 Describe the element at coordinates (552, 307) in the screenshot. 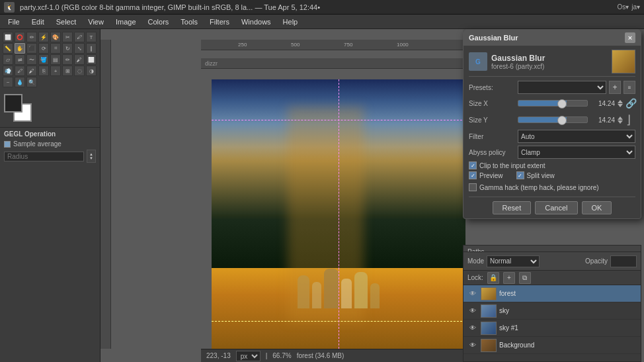

I see `layers-panel: Mode Normal Opacity 100.0 Lock: 🔒 + ⧉ 👁 …` at that location.